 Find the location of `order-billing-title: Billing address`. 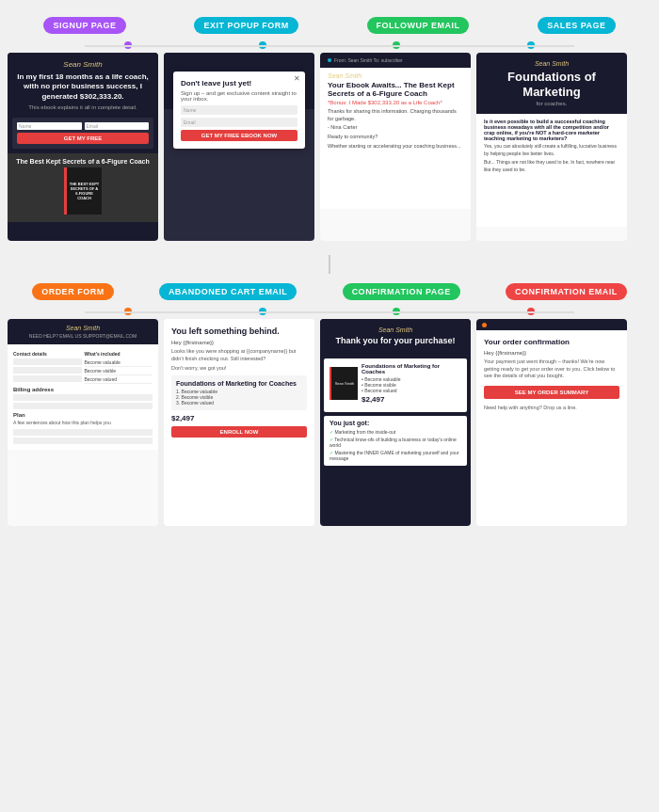

order-billing-title: Billing address is located at coordinates (83, 390).